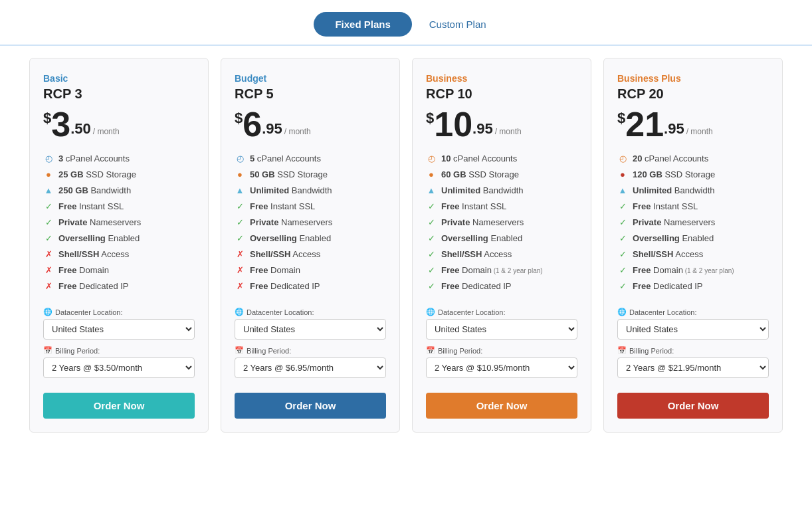 This screenshot has width=812, height=505. Describe the element at coordinates (71, 174) in the screenshot. I see `feat-bold: 25 GB` at that location.